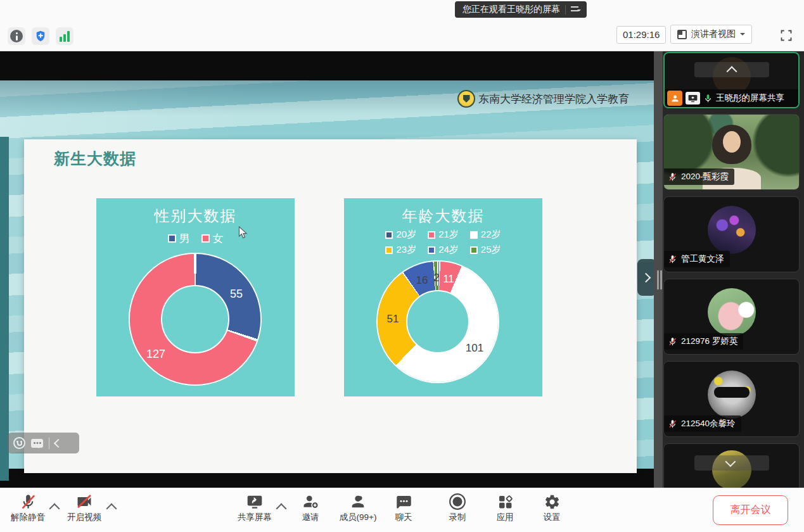 The height and width of the screenshot is (532, 804). I want to click on legend-label-age24: 24岁, so click(449, 250).